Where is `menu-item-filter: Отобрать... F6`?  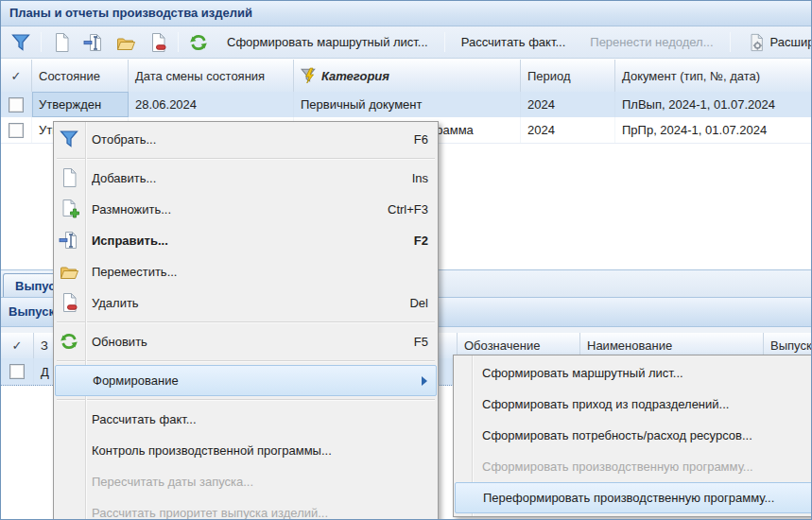 menu-item-filter: Отобрать... F6 is located at coordinates (246, 140).